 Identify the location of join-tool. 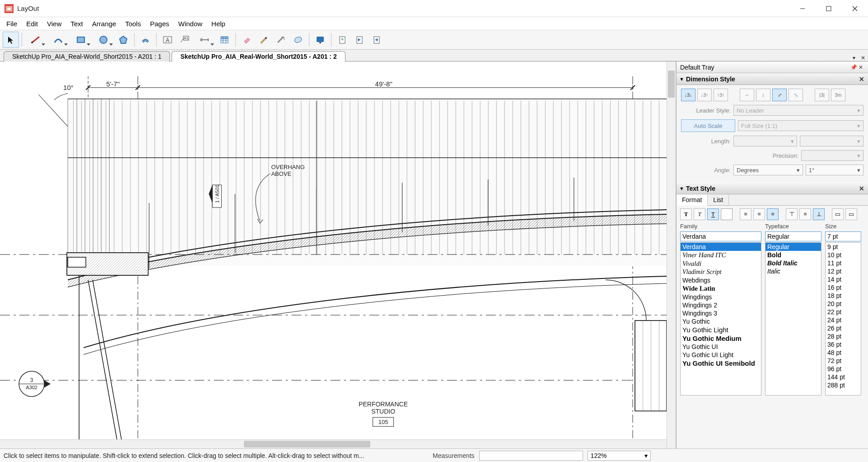
(298, 40).